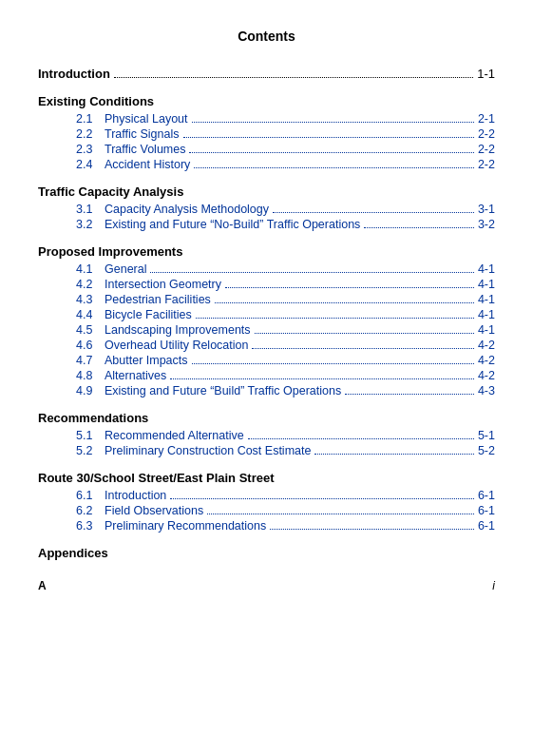 The height and width of the screenshot is (756, 533). What do you see at coordinates (148, 315) in the screenshot?
I see `entry-title: Bicycle Facilities` at bounding box center [148, 315].